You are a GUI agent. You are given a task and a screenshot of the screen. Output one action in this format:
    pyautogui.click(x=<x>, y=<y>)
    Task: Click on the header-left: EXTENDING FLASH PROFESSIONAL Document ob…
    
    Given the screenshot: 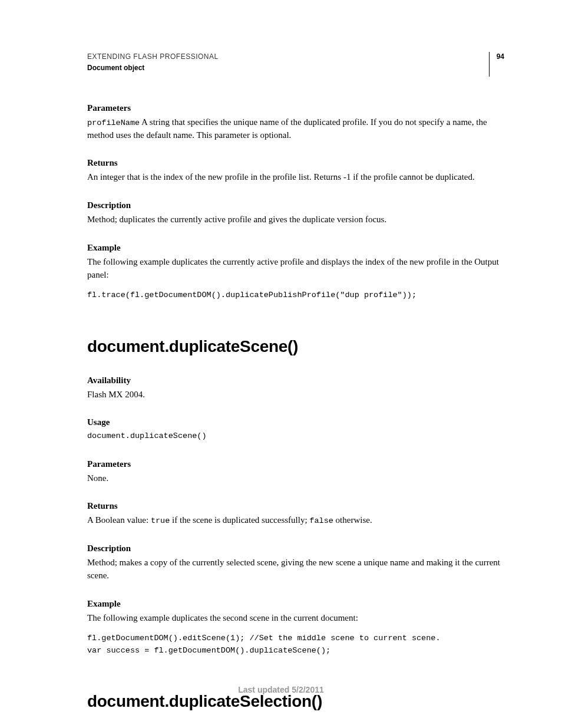 What is the action you would take?
    pyautogui.click(x=153, y=62)
    